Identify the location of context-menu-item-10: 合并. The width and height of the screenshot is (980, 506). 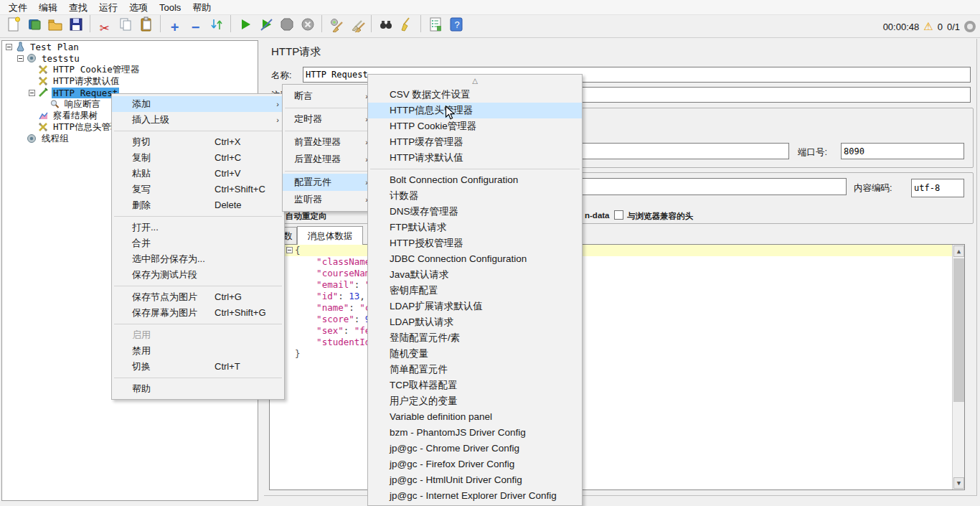
(198, 243).